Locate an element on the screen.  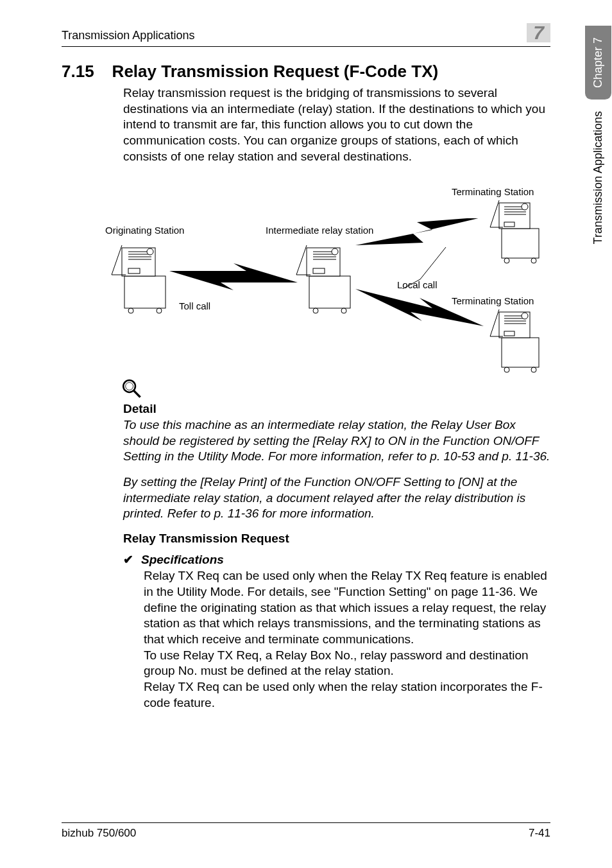
side-tab-chapter: Chapter 7 is located at coordinates (598, 63).